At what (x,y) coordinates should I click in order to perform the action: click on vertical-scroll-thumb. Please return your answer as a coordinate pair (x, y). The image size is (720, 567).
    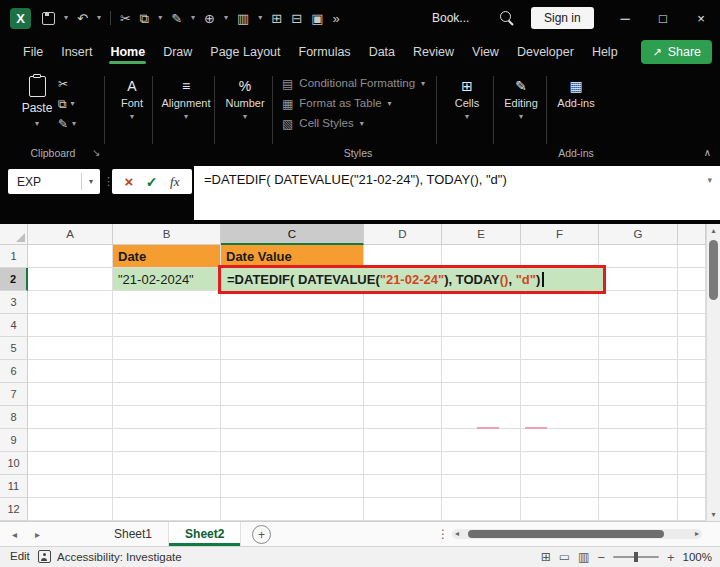
    Looking at the image, I should click on (714, 270).